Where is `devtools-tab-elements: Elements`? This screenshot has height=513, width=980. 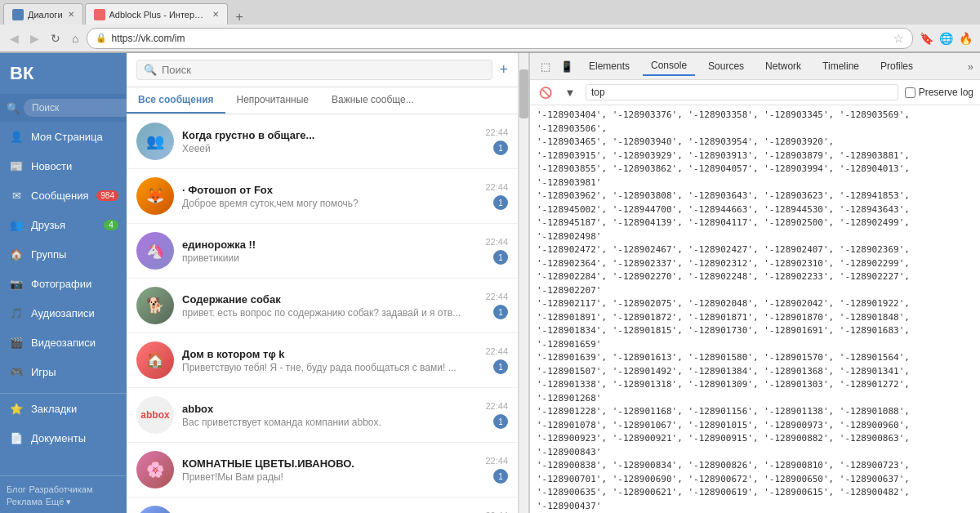
devtools-tab-elements: Elements is located at coordinates (609, 66).